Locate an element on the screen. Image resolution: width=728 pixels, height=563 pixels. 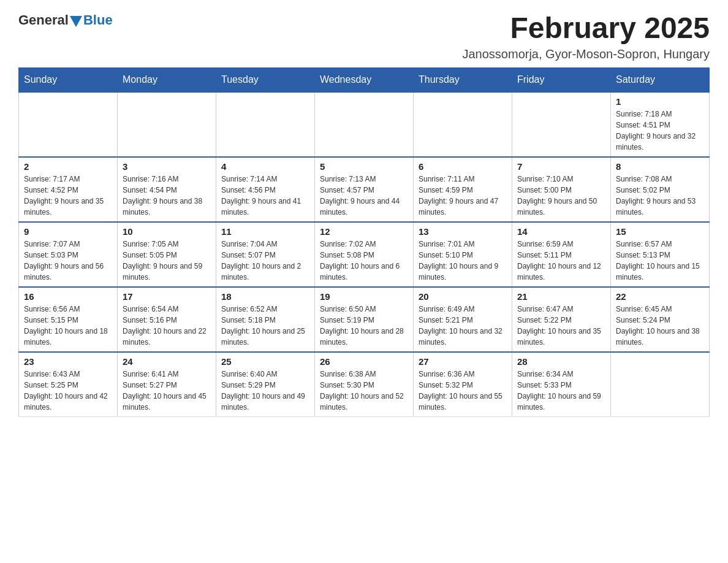
calendar-day-cell: 25Sunrise: 6:40 AMSunset: 5:29 PMDayligh… is located at coordinates (266, 385).